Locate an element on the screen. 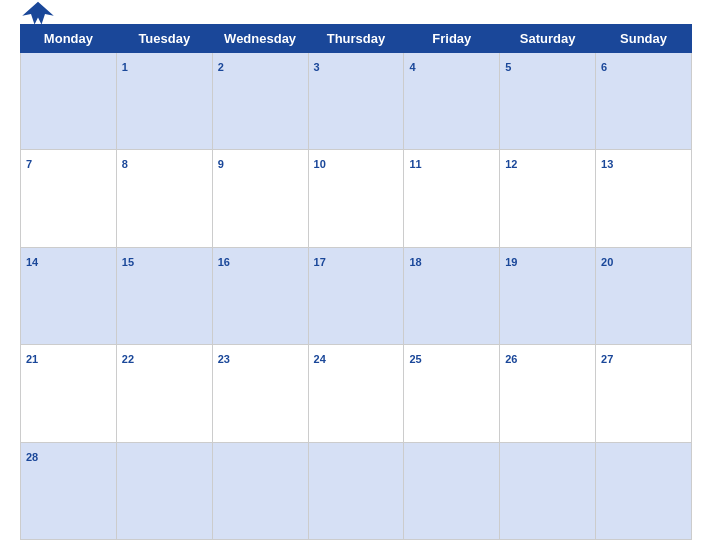 Image resolution: width=712 pixels, height=550 pixels. date-number: 3 is located at coordinates (317, 67).